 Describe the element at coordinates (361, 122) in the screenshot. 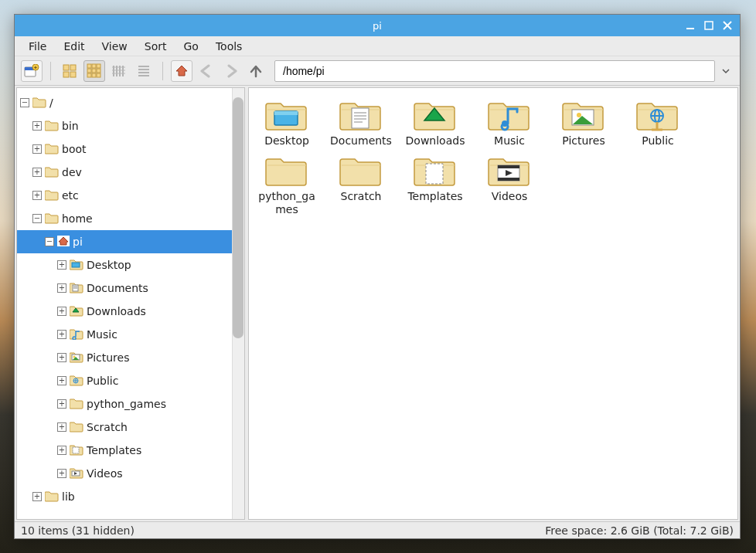

I see `folder-documents: Documents` at that location.